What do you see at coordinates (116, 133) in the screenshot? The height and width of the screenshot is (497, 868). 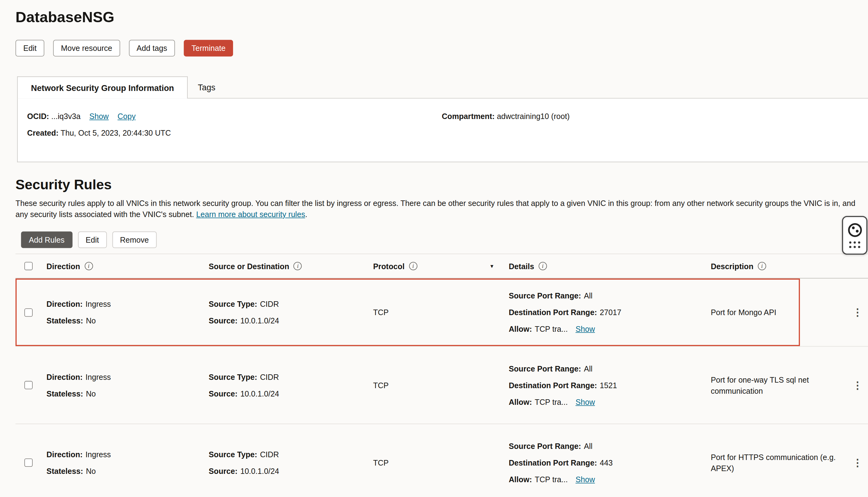 I see `created-value: Thu, Oct 5, 2023, 20:44:30 UTC` at bounding box center [116, 133].